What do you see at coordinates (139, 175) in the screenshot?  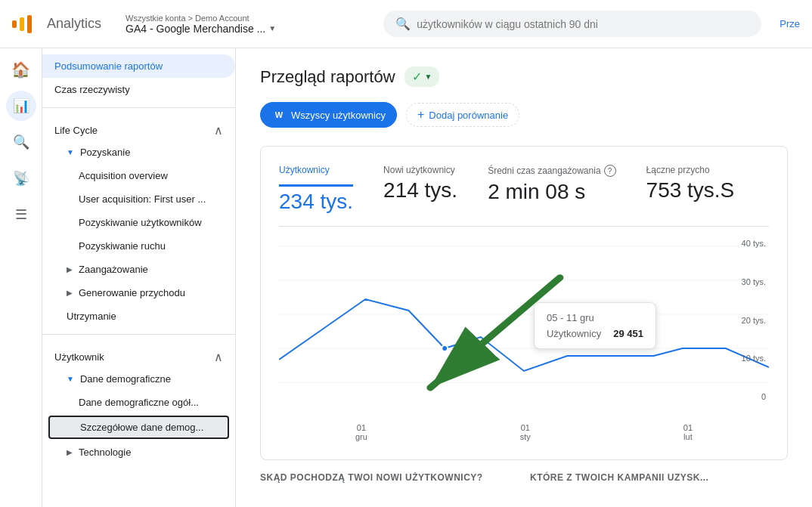 I see `sidebar-item-acquisition-overview: Acquisition overview` at bounding box center [139, 175].